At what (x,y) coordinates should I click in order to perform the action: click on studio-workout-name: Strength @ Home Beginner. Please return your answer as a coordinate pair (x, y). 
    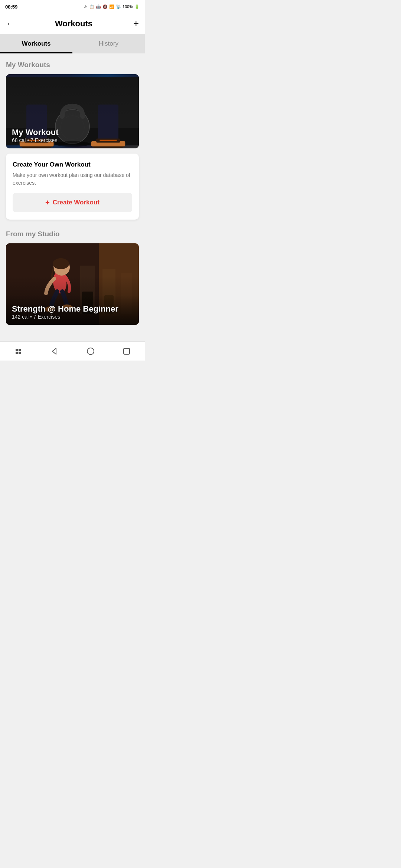
    Looking at the image, I should click on (65, 309).